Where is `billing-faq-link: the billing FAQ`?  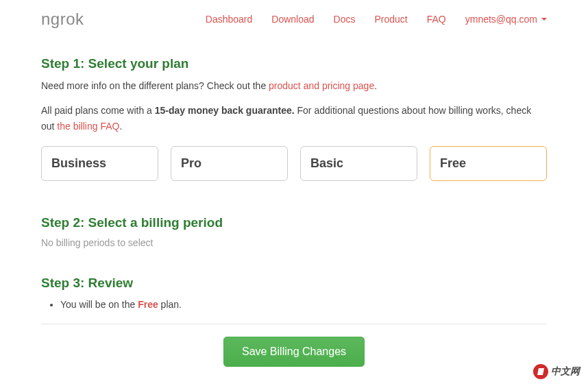 billing-faq-link: the billing FAQ is located at coordinates (88, 126).